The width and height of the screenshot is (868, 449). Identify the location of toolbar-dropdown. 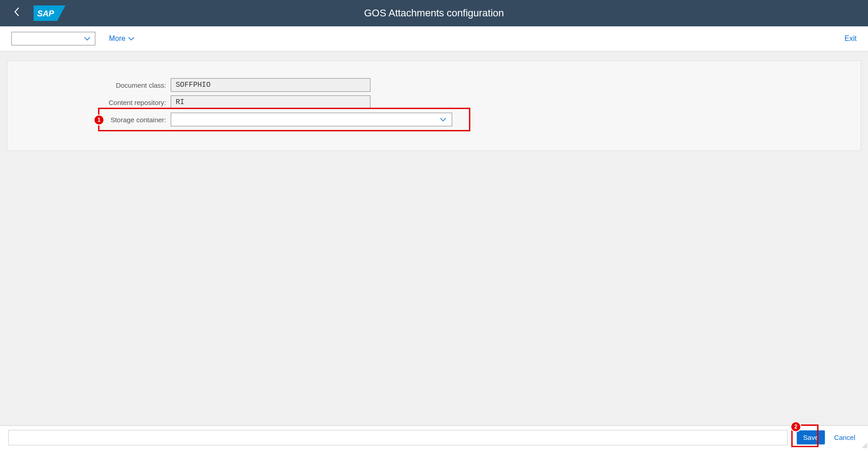
(54, 39).